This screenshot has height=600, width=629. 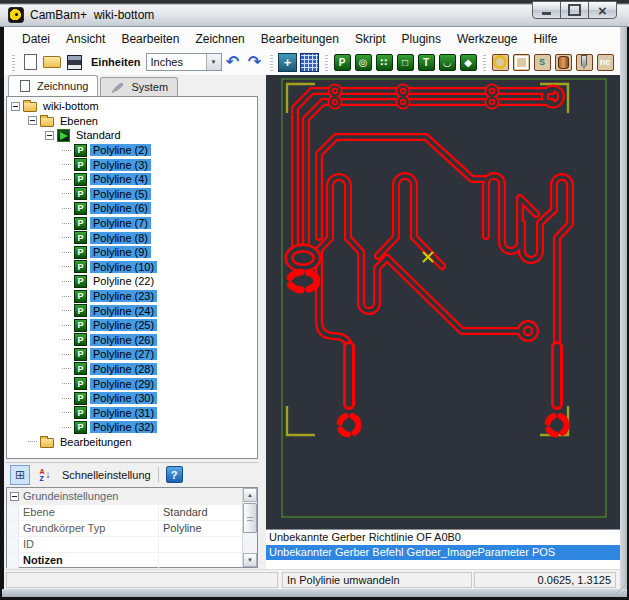 I want to click on tree-item-polyline-30: PPolyline (30), so click(x=132, y=398).